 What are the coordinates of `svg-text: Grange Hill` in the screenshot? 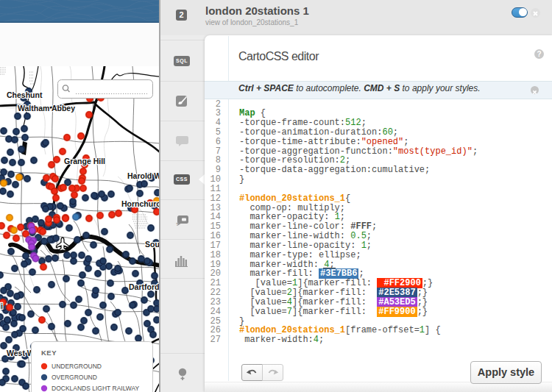 It's located at (85, 161).